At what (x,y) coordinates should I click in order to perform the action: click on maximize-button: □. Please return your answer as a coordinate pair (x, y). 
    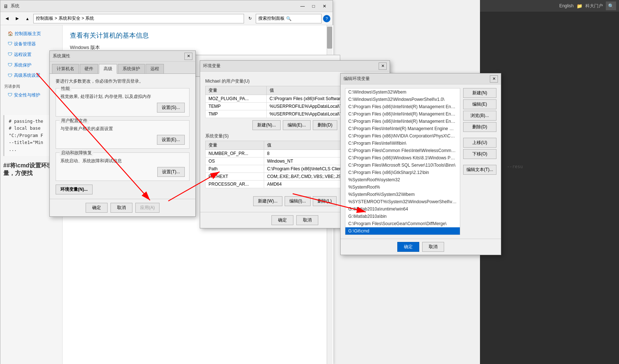
    Looking at the image, I should click on (314, 6).